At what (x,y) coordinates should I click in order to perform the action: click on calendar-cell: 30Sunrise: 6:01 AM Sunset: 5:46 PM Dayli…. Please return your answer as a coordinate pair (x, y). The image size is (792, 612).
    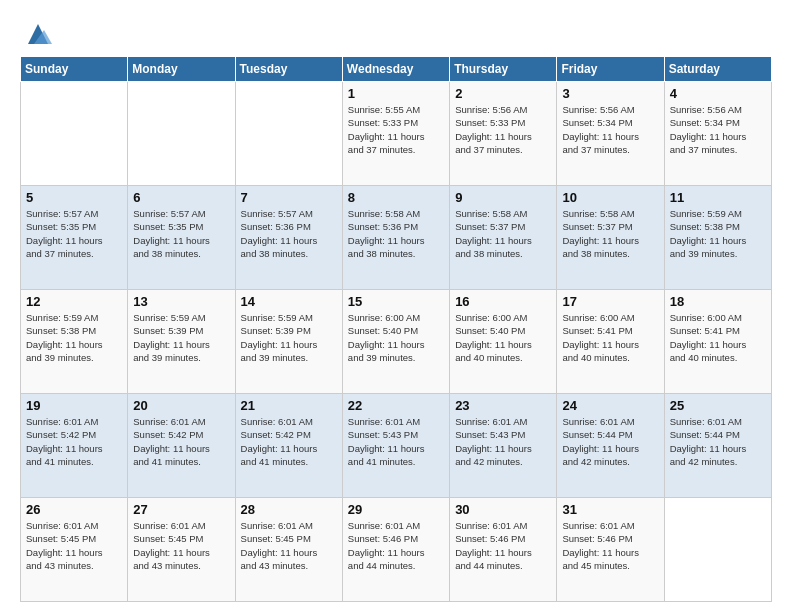
    Looking at the image, I should click on (504, 550).